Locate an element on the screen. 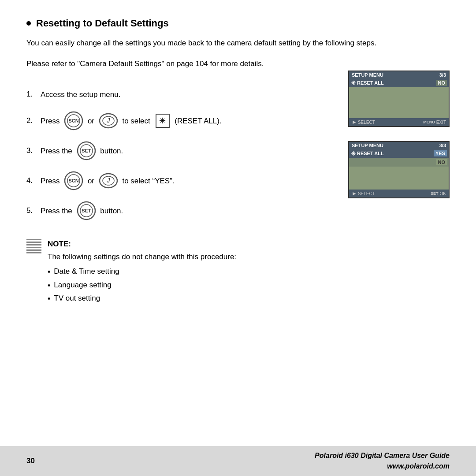 The width and height of the screenshot is (476, 476). step-1: 1. Access the setup menu. is located at coordinates (163, 94).